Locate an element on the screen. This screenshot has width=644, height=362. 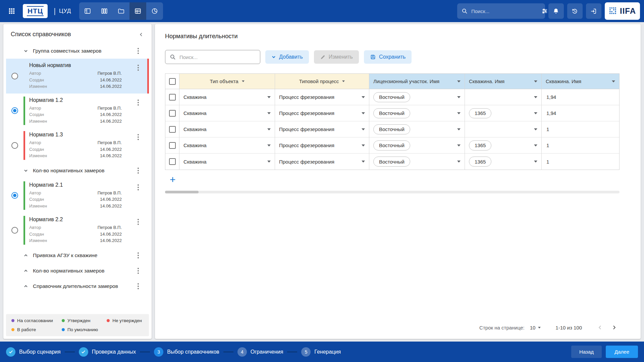
tree-item-normative-1-3: Норматив 1.3 АвторПетров В.П. Создан14.0… is located at coordinates (77, 145).